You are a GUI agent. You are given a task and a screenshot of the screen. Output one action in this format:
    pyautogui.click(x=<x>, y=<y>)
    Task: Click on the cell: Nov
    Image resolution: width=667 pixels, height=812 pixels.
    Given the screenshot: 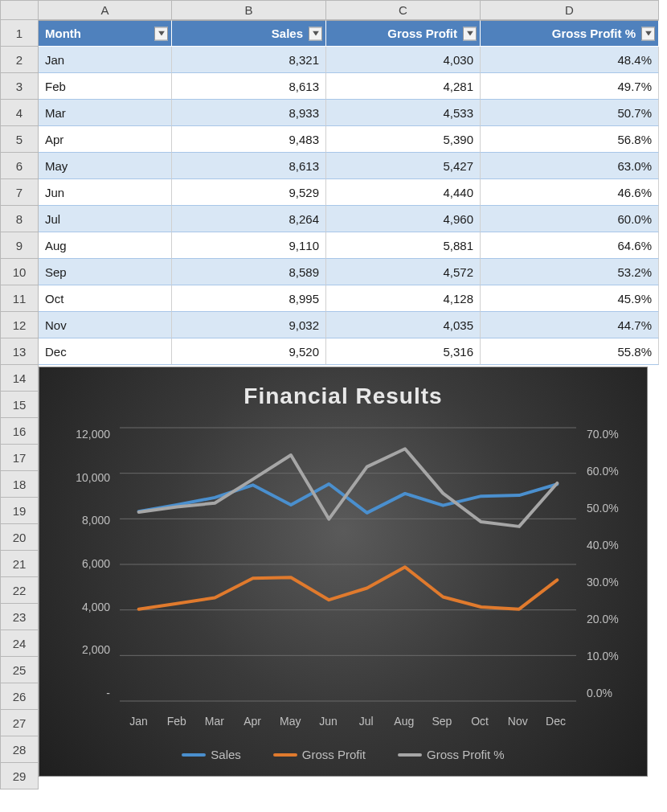 What is the action you would take?
    pyautogui.click(x=105, y=325)
    